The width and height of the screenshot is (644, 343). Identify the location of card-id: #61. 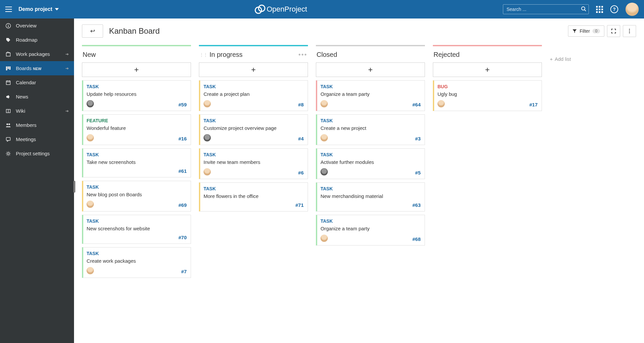
(182, 171).